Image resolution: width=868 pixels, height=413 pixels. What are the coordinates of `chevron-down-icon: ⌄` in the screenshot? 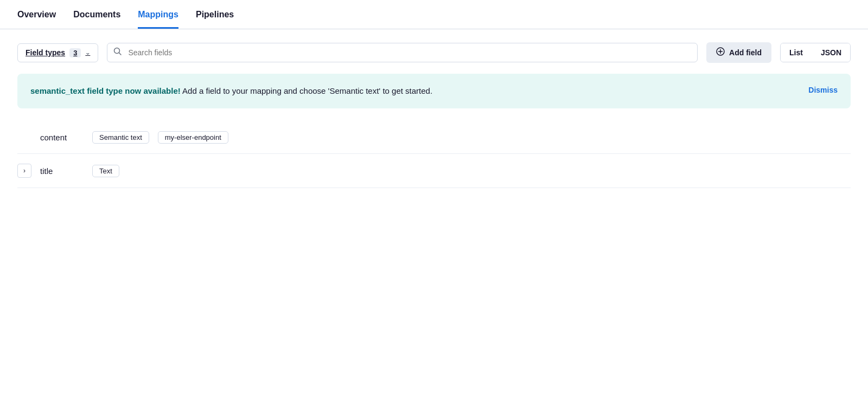 It's located at (88, 53).